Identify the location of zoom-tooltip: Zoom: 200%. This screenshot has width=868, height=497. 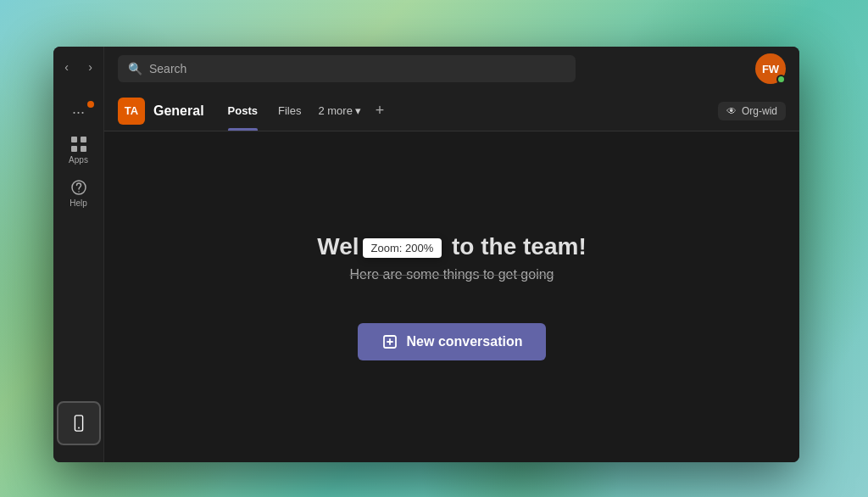
(403, 248).